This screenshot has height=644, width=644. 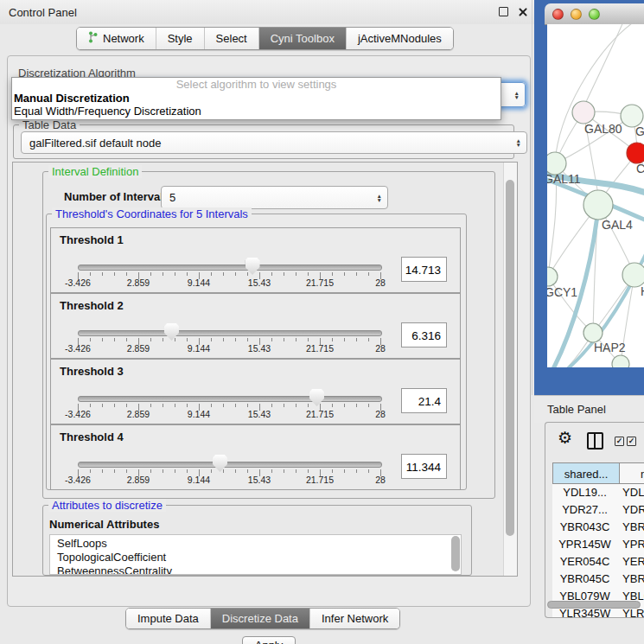 I want to click on tab-label: jActiveMNodules, so click(x=399, y=38).